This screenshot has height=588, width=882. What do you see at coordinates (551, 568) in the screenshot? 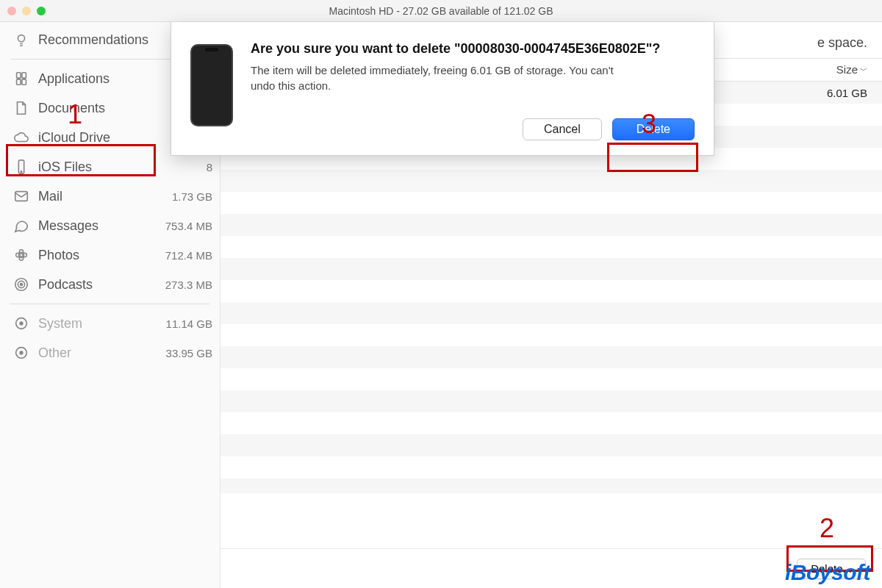
I see `content-footer: Delete...` at bounding box center [551, 568].